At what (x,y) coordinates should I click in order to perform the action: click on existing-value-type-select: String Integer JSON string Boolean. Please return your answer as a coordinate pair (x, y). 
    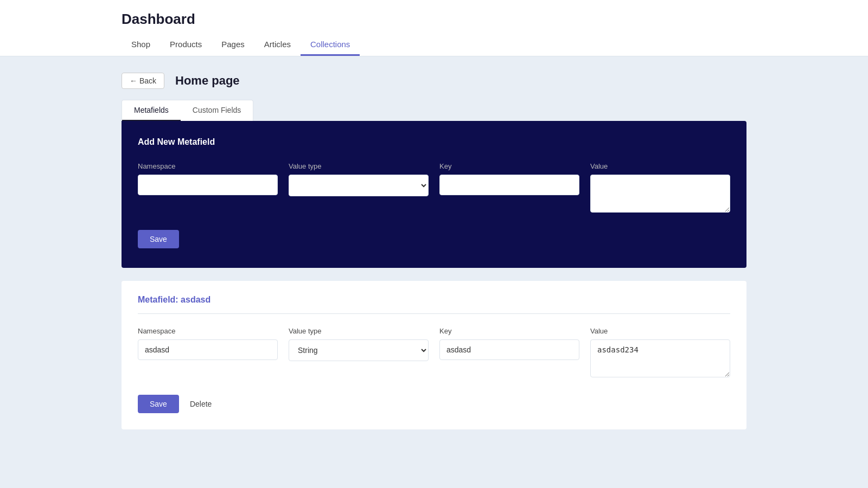
    Looking at the image, I should click on (359, 350).